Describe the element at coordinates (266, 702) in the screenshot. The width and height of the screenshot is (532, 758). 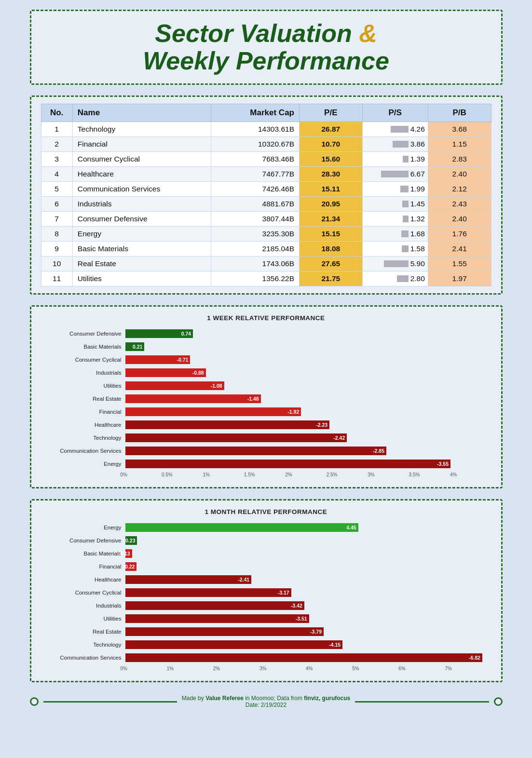
I see `footer: Made by Value Referee in Moomoo; Data fr…` at that location.